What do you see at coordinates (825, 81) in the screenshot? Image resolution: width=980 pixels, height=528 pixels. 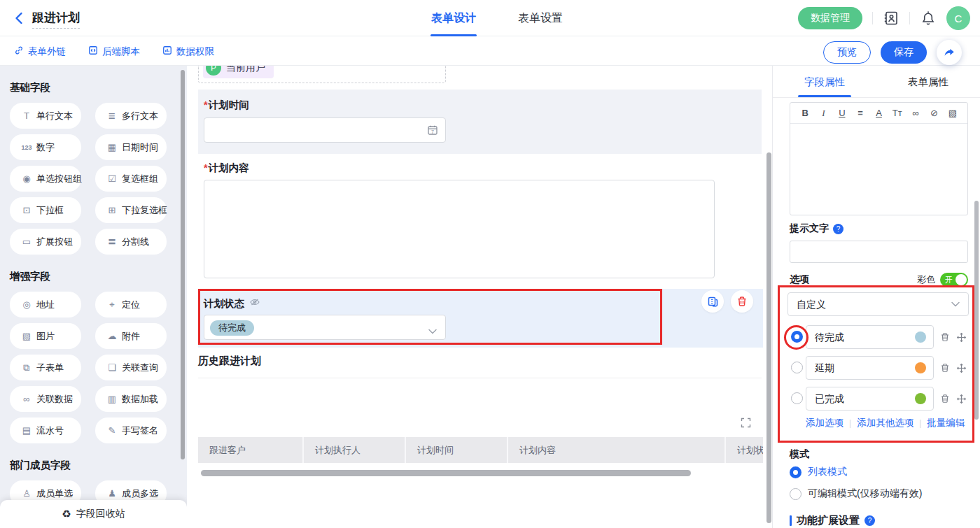 I see `tab-field-properties: 字段属性` at bounding box center [825, 81].